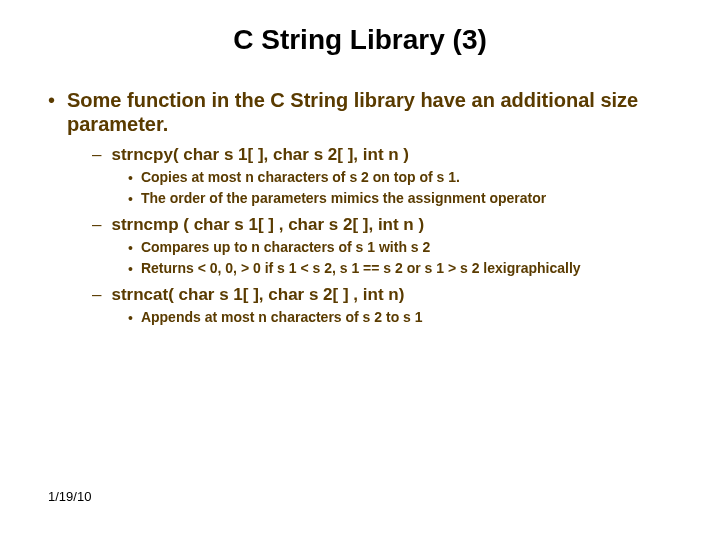 Image resolution: width=720 pixels, height=540 pixels. What do you see at coordinates (258, 295) in the screenshot?
I see `function-signature: strncat( char s 1[ ], char s 2[ ] , int …` at bounding box center [258, 295].